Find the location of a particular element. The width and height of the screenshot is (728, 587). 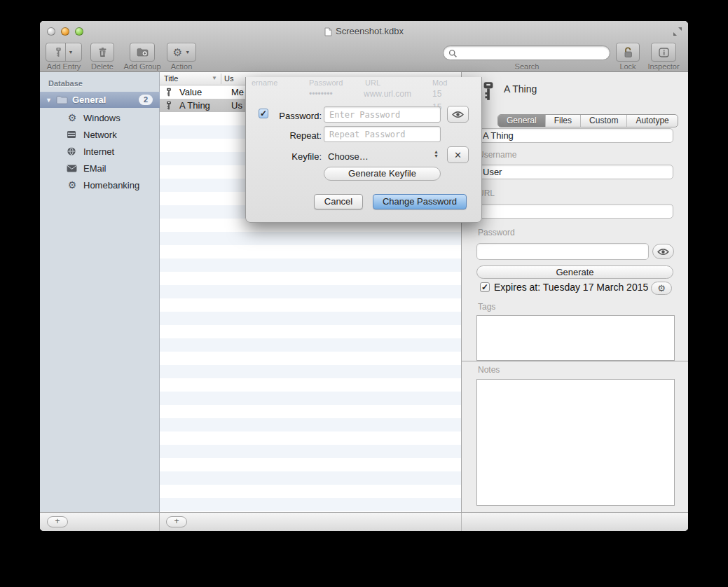

add-entry-footer-button: + is located at coordinates (177, 522).